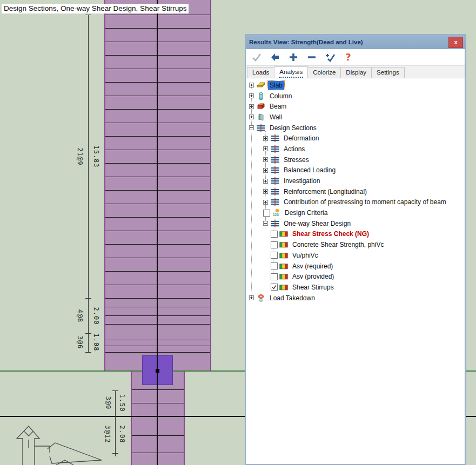  Describe the element at coordinates (80, 157) in the screenshot. I see `dim-label-count: 21@9` at that location.